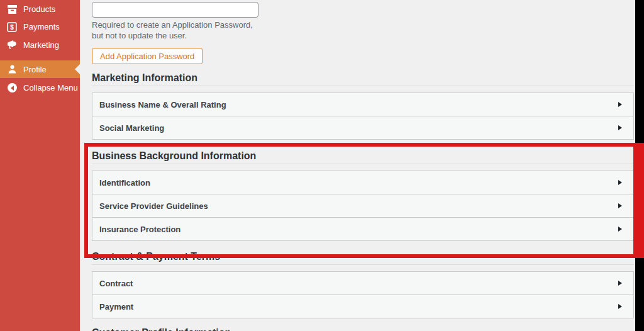 This screenshot has width=644, height=331. I want to click on sidebar-item-label: Payments, so click(42, 26).